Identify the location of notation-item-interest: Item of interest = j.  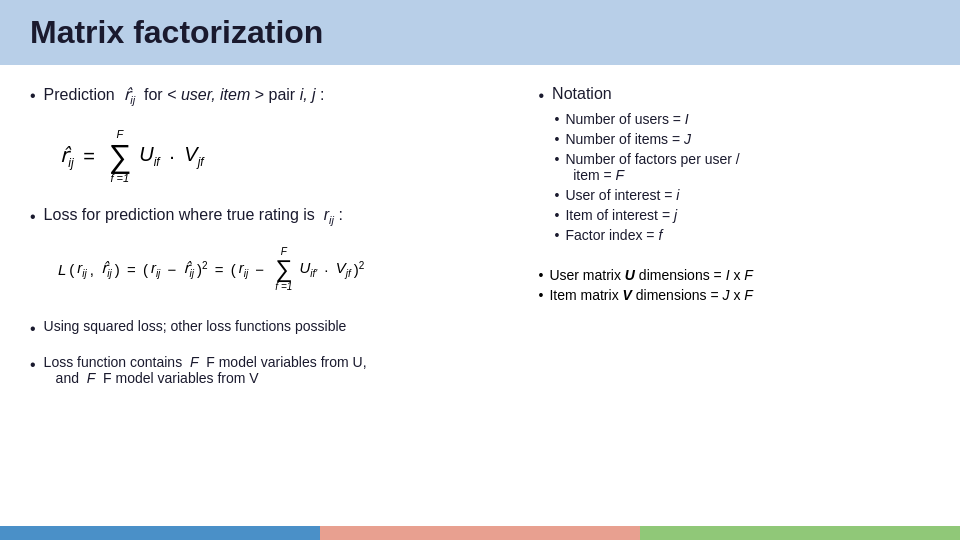
(743, 215).